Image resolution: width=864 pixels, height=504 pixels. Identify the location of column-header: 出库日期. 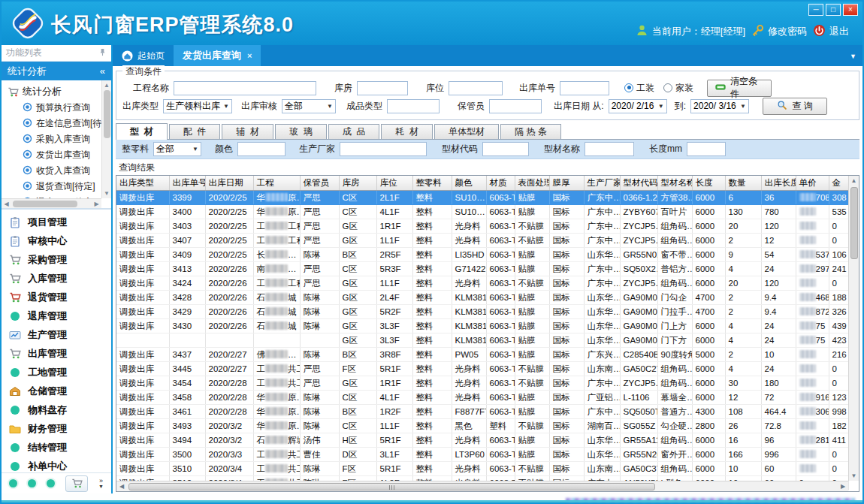
(229, 183).